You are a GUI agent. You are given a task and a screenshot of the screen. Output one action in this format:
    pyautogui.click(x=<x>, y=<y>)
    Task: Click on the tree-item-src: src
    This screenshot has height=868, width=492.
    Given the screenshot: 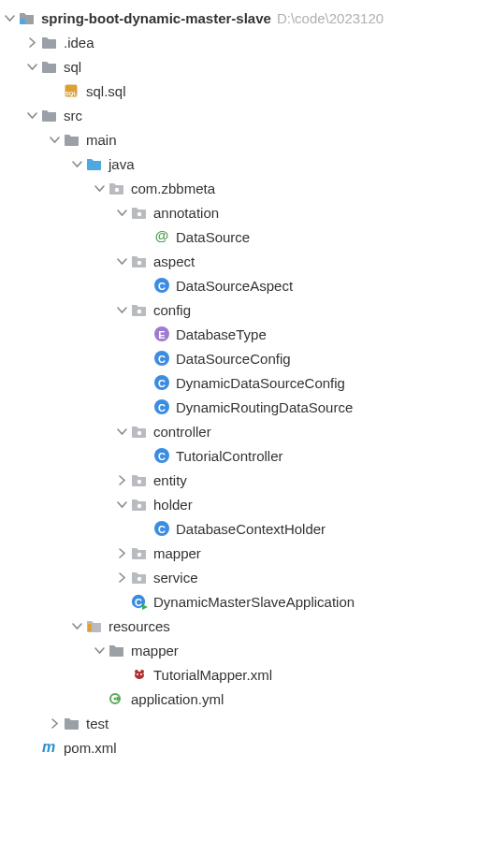 What is the action you would take?
    pyautogui.click(x=246, y=115)
    